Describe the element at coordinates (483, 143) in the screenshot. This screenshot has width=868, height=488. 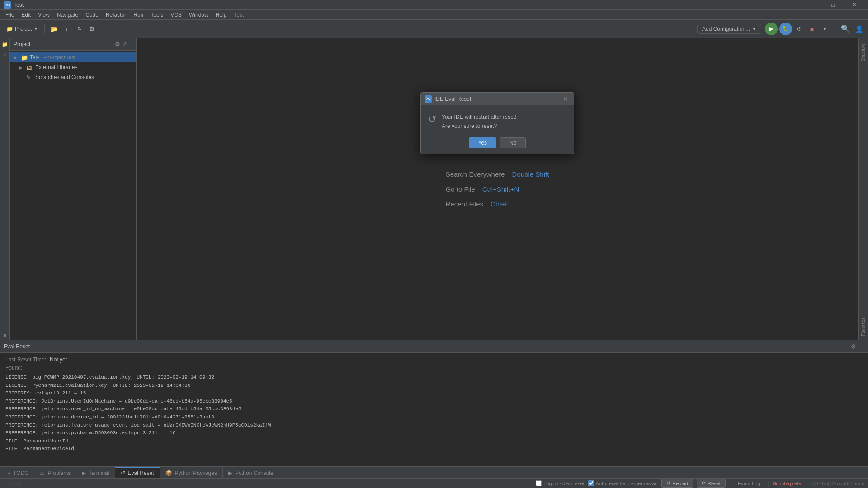
I see `dialog-yes-button: Yes` at that location.